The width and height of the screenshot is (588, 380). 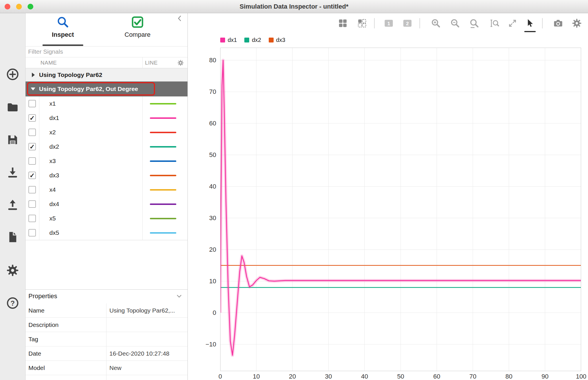 What do you see at coordinates (13, 172) in the screenshot?
I see `import-button` at bounding box center [13, 172].